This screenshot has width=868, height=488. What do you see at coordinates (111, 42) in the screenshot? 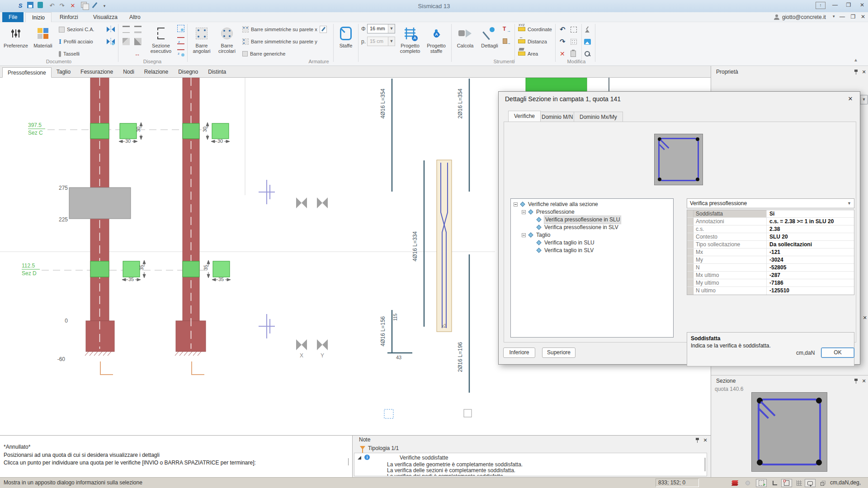
I see `mirror-y-button` at bounding box center [111, 42].